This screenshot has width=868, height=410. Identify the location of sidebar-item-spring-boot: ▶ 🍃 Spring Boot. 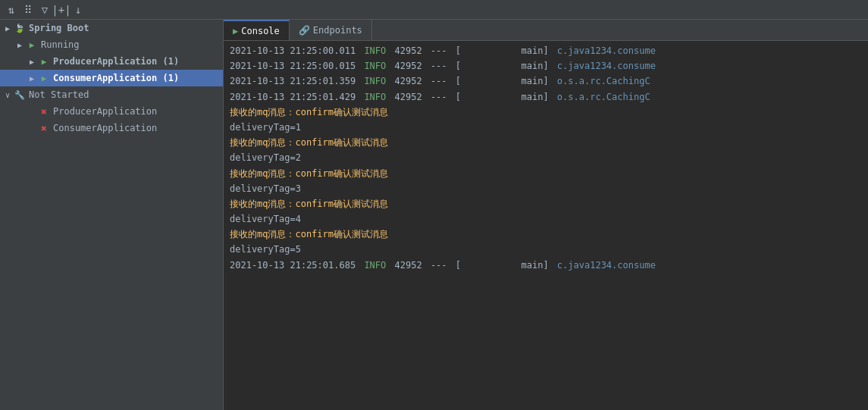
(111, 28).